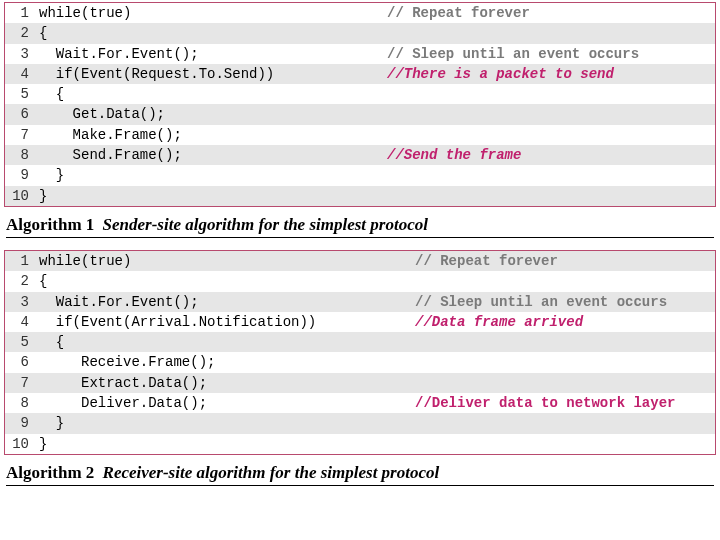  What do you see at coordinates (377, 114) in the screenshot?
I see `code-text: Get.Data();` at bounding box center [377, 114].